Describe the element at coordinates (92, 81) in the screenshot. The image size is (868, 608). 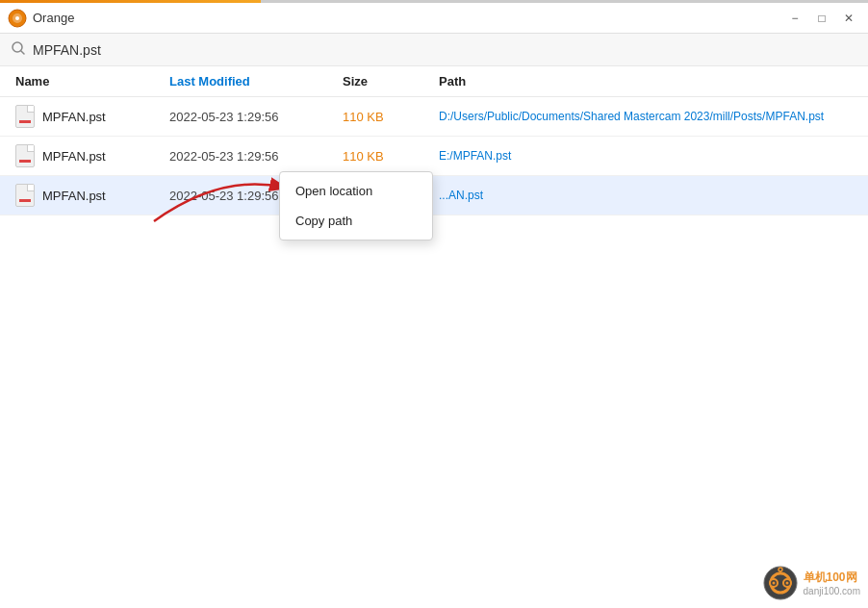
I see `col-header-name: Name` at that location.